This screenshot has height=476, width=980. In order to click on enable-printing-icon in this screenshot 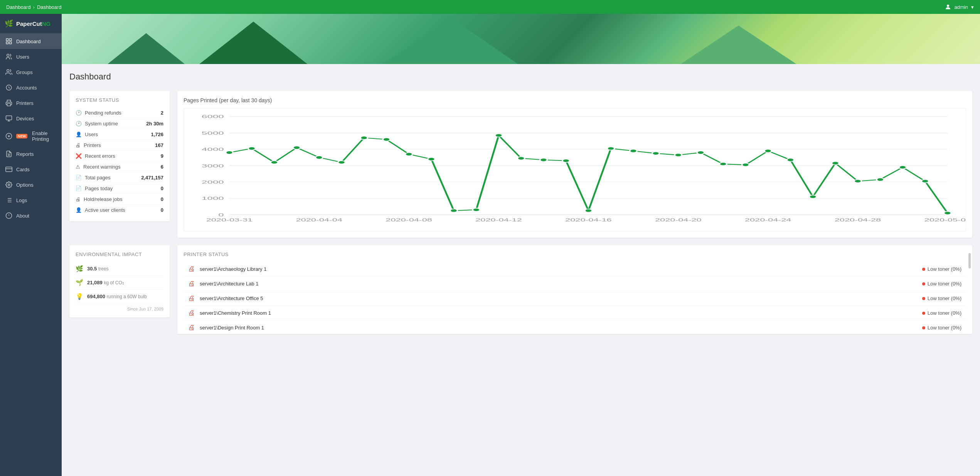, I will do `click(9, 136)`.